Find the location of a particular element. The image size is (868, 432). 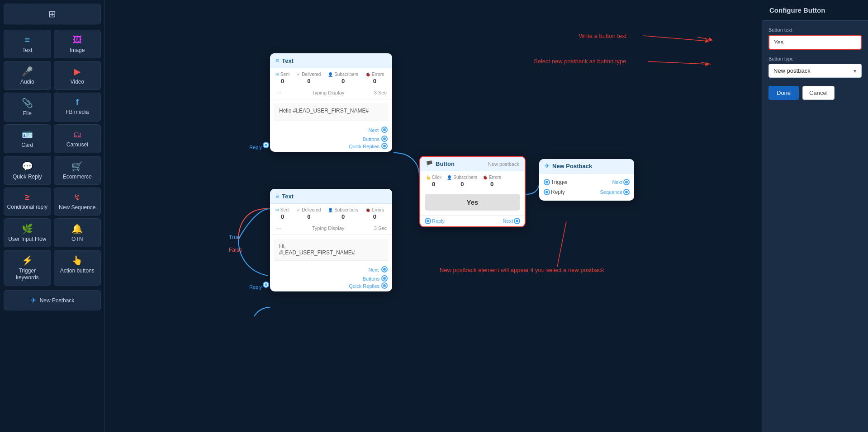

postback-seq-dot is located at coordinates (626, 192).